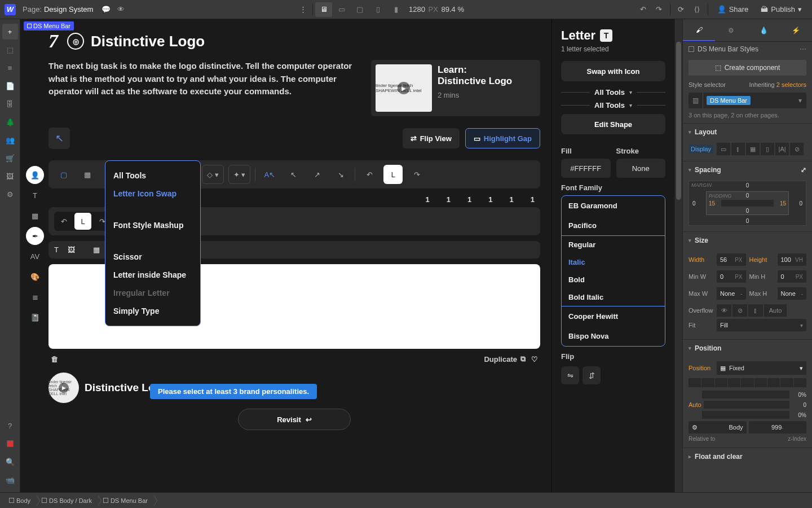  What do you see at coordinates (731, 260) in the screenshot?
I see `width-field: 56PX` at bounding box center [731, 260].